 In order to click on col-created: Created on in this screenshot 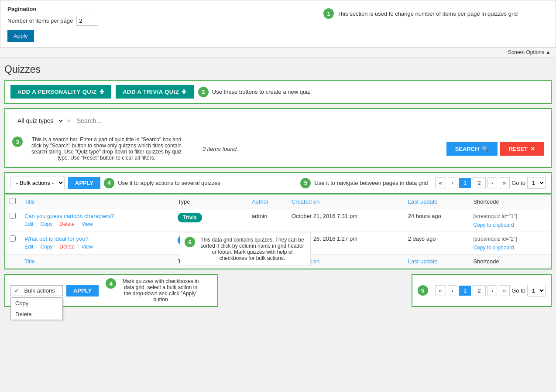, I will do `click(346, 202)`.